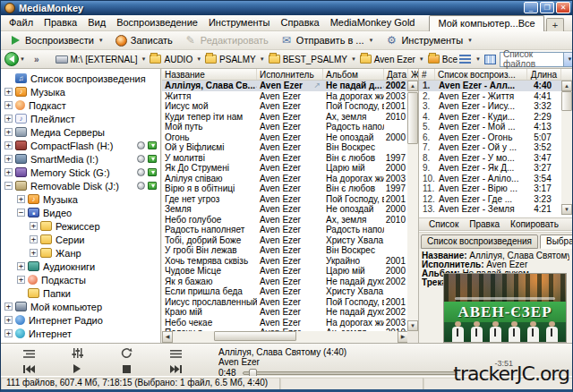 The height and width of the screenshot is (392, 573). Describe the element at coordinates (235, 59) in the screenshot. I see `breadcrumb-item: PSALMY▼` at that location.